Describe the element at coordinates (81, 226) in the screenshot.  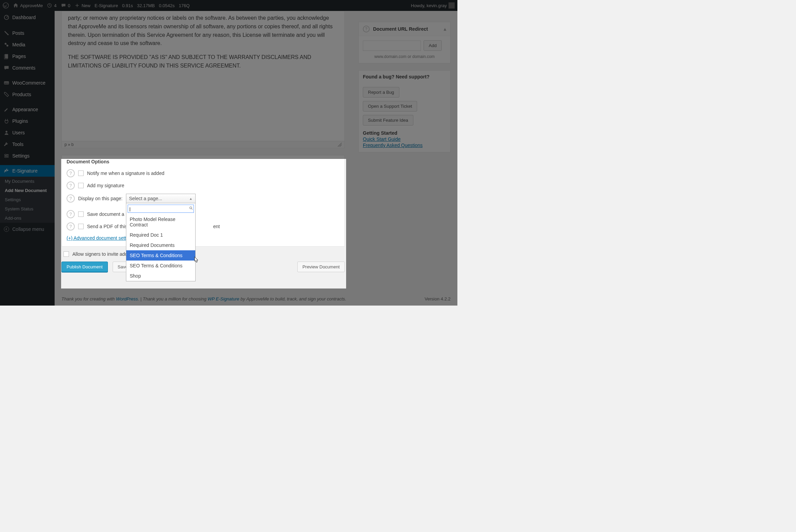
I see `send-pdf-checkbox` at that location.